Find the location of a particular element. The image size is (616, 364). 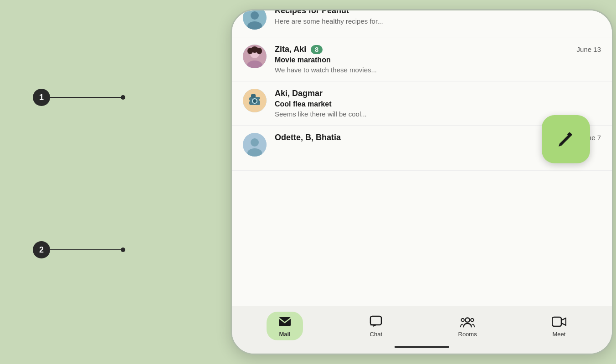

meet-icon is located at coordinates (559, 322).